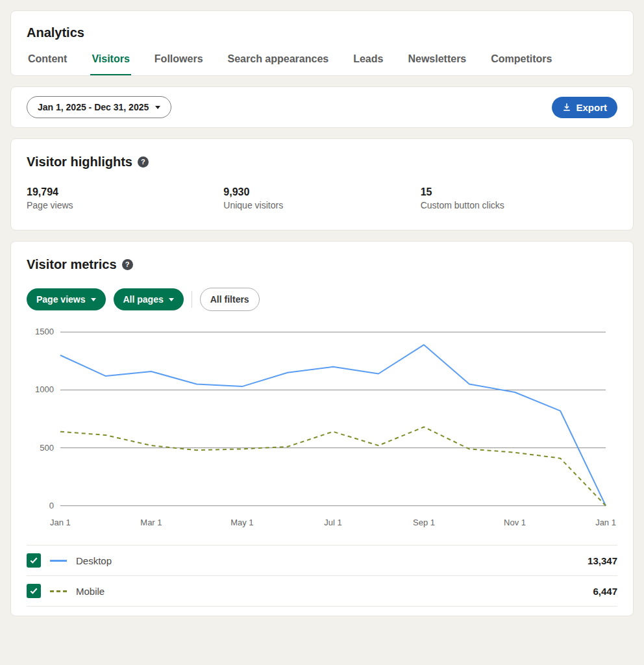  What do you see at coordinates (93, 107) in the screenshot?
I see `date-range-label: Jan 1, 2025 - Dec 31, 2025` at bounding box center [93, 107].